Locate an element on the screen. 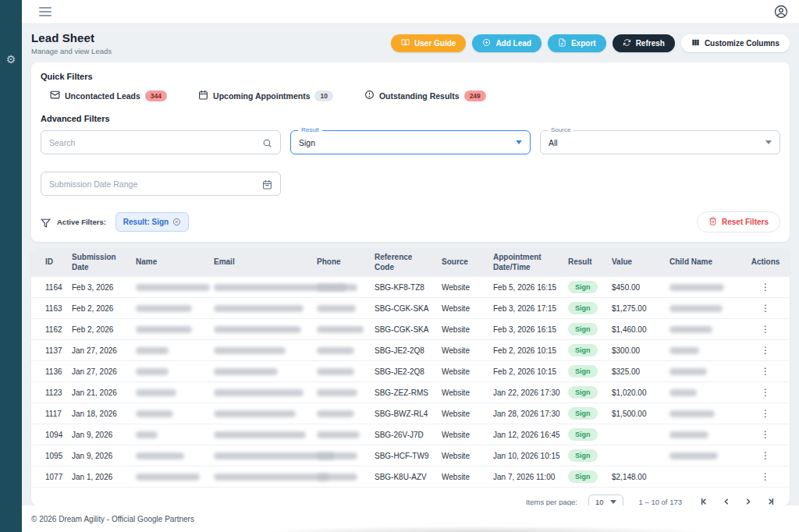 This screenshot has width=799, height=532. first-page-button is located at coordinates (705, 499).